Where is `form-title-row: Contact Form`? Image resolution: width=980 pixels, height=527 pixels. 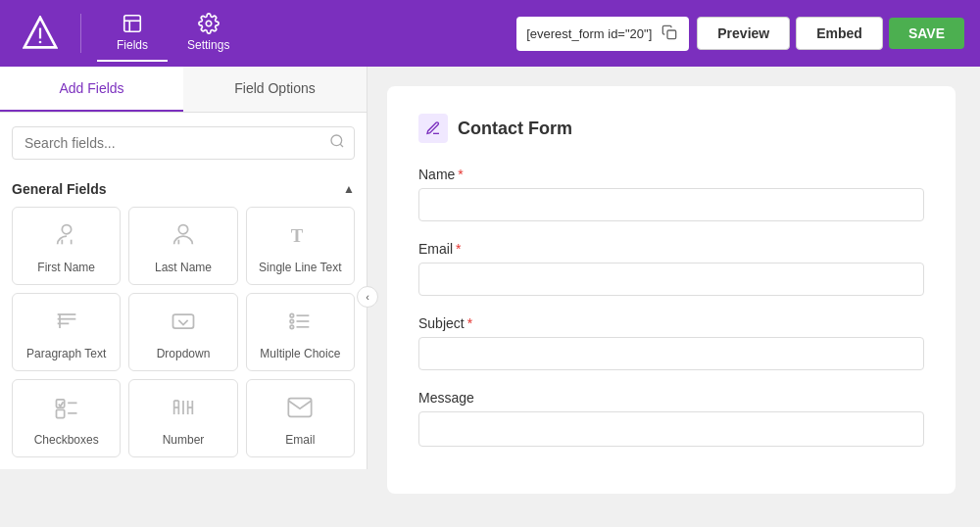
form-title-row: Contact Form is located at coordinates (671, 128).